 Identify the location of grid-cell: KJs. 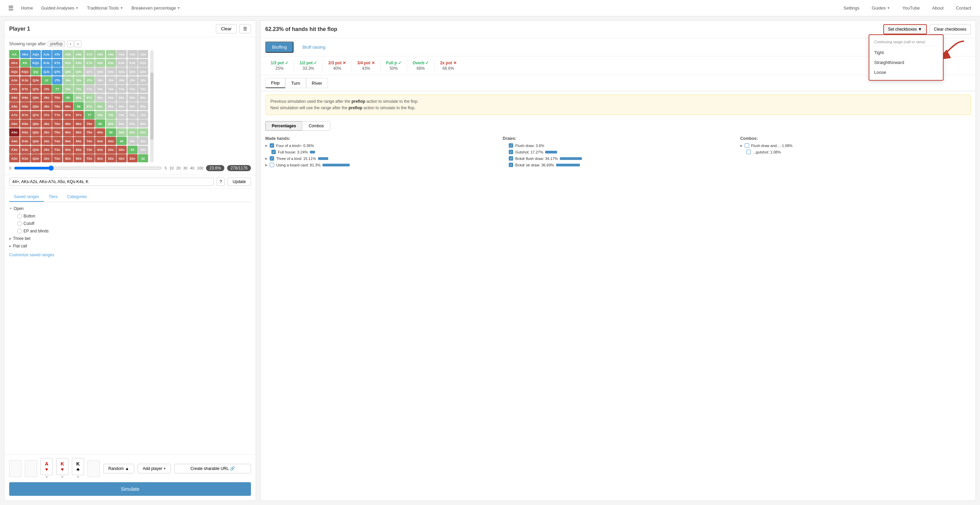
(46, 63).